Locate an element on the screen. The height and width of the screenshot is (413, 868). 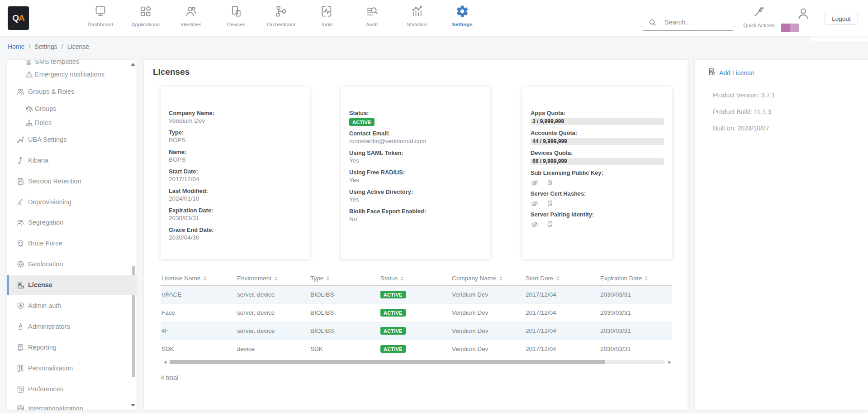
add-license-icon is located at coordinates (712, 72).